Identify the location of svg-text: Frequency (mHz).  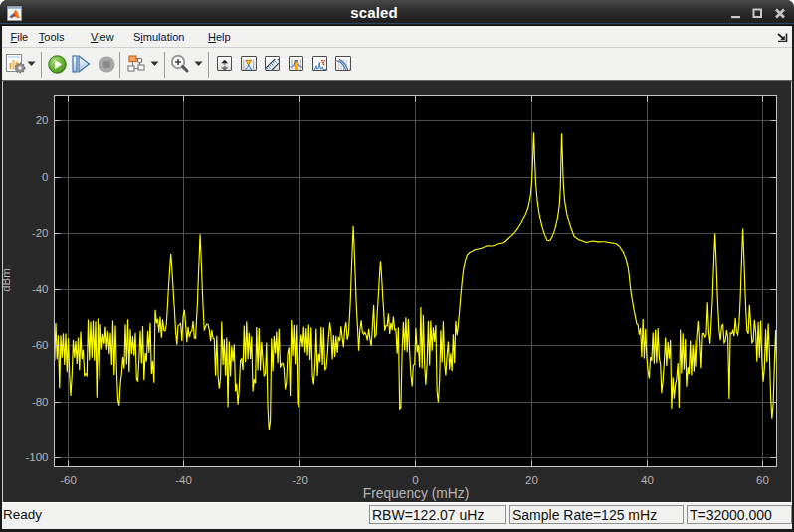
(416, 493).